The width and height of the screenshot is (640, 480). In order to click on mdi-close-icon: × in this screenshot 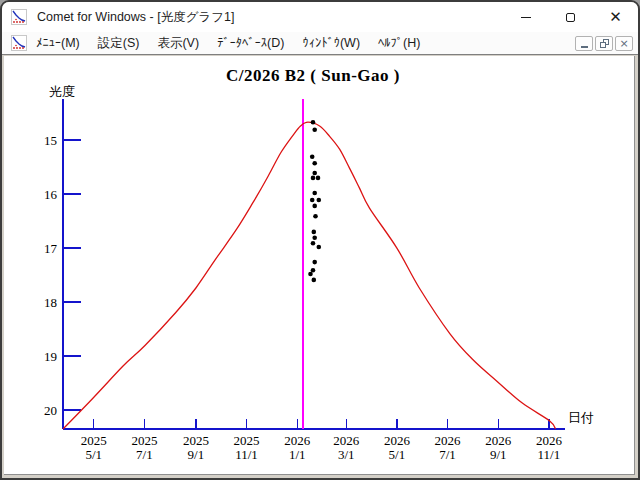, I will do `click(624, 44)`.